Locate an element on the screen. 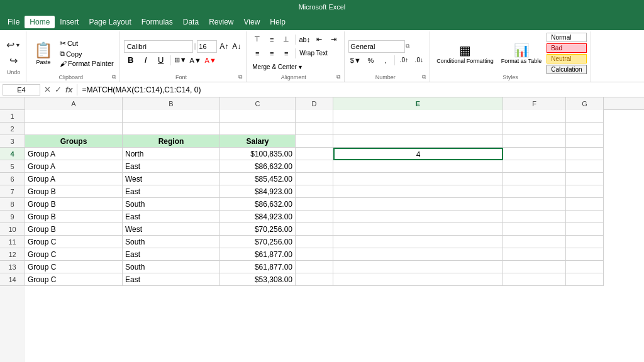 This screenshot has height=362, width=644. cell-d5 is located at coordinates (314, 167).